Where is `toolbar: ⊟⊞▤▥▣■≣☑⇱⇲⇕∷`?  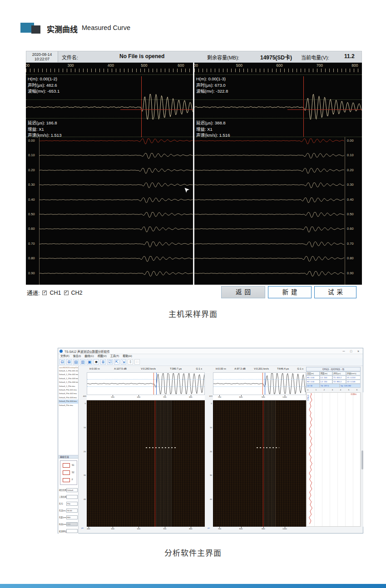 toolbar: ⊟⊞▤▥▣■≣☑⇱⇲⇕∷ is located at coordinates (211, 362).